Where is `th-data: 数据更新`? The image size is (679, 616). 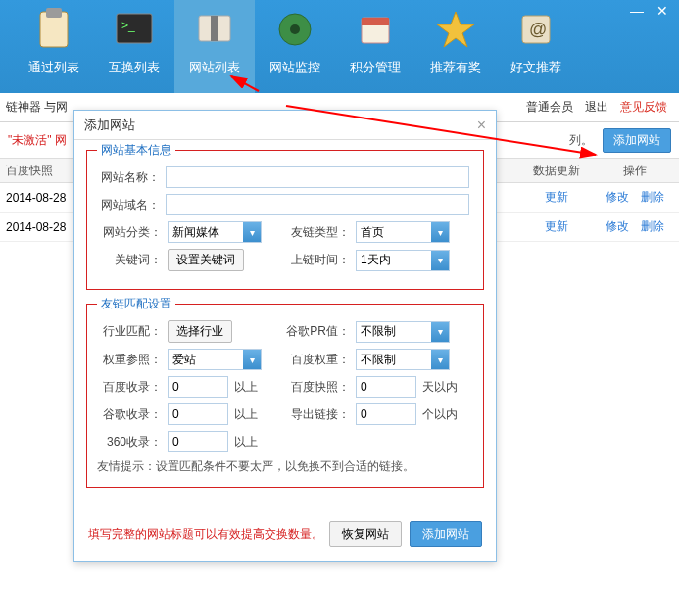 th-data: 数据更新 is located at coordinates (557, 170).